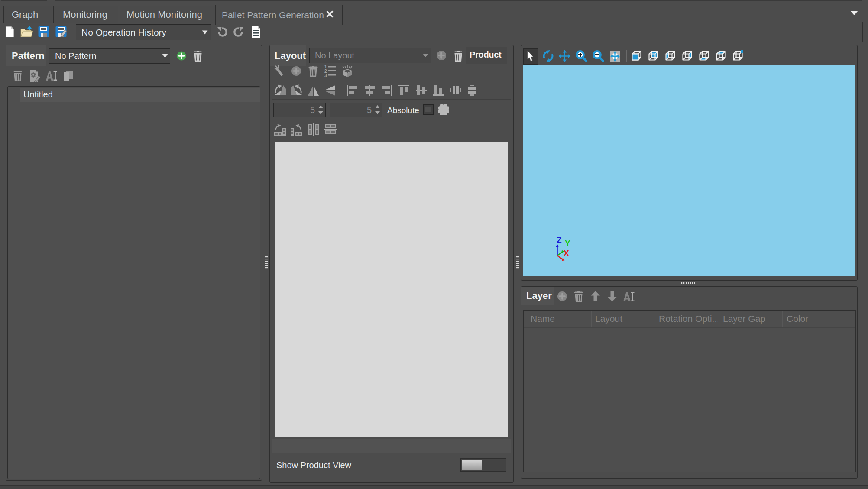 The height and width of the screenshot is (489, 868). Describe the element at coordinates (567, 243) in the screenshot. I see `svg-text: Y` at that location.